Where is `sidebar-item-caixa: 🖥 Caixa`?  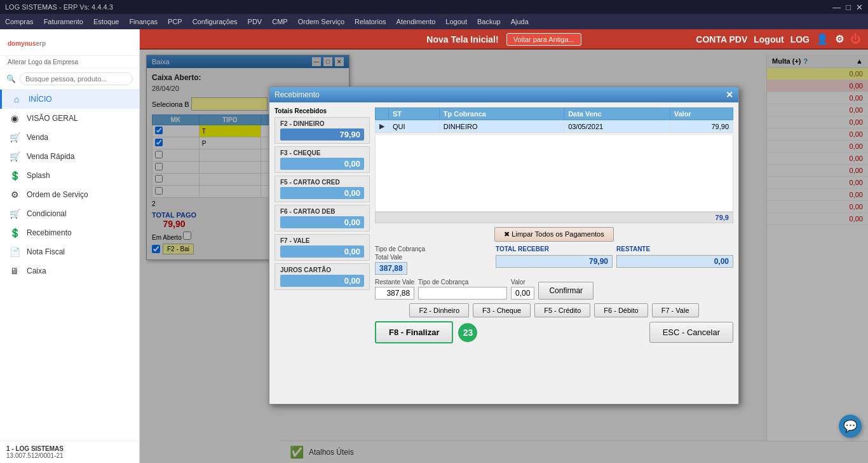 sidebar-item-caixa: 🖥 Caixa is located at coordinates (70, 271).